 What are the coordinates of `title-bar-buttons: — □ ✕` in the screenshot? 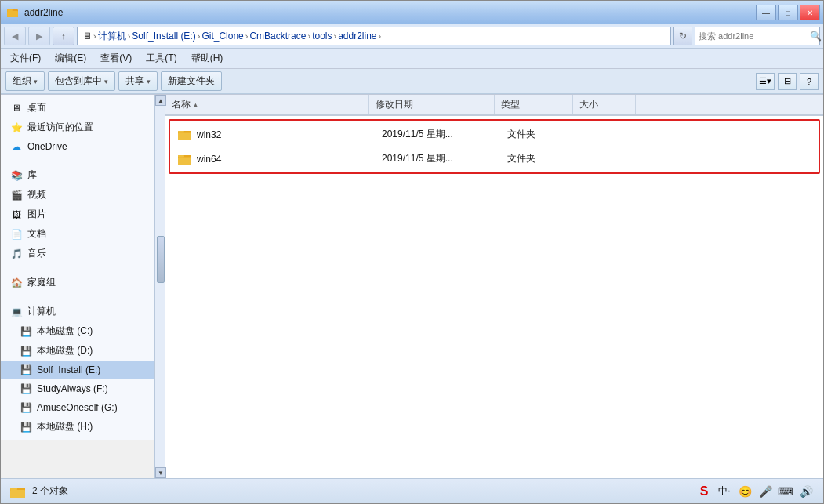 It's located at (788, 13).